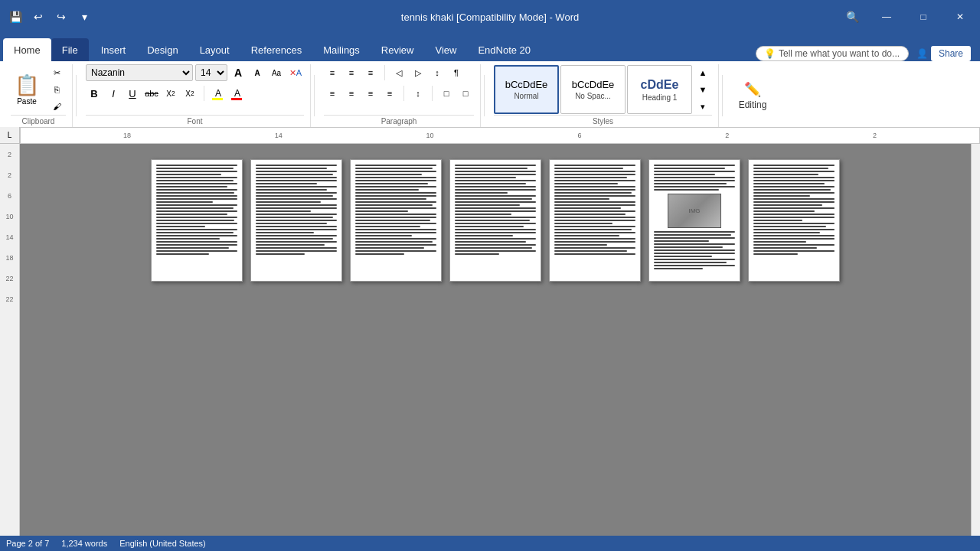  Describe the element at coordinates (113, 50) in the screenshot. I see `tab-insert: Insert` at that location.